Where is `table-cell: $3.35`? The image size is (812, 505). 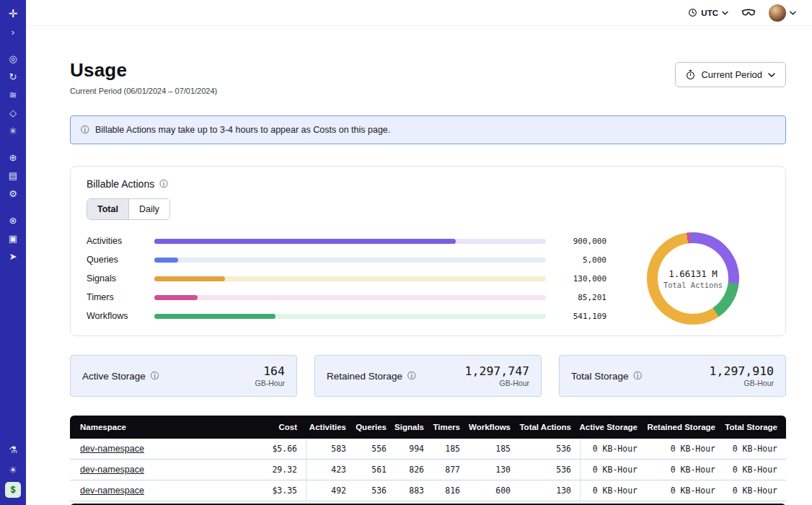 table-cell: $3.35 is located at coordinates (284, 491).